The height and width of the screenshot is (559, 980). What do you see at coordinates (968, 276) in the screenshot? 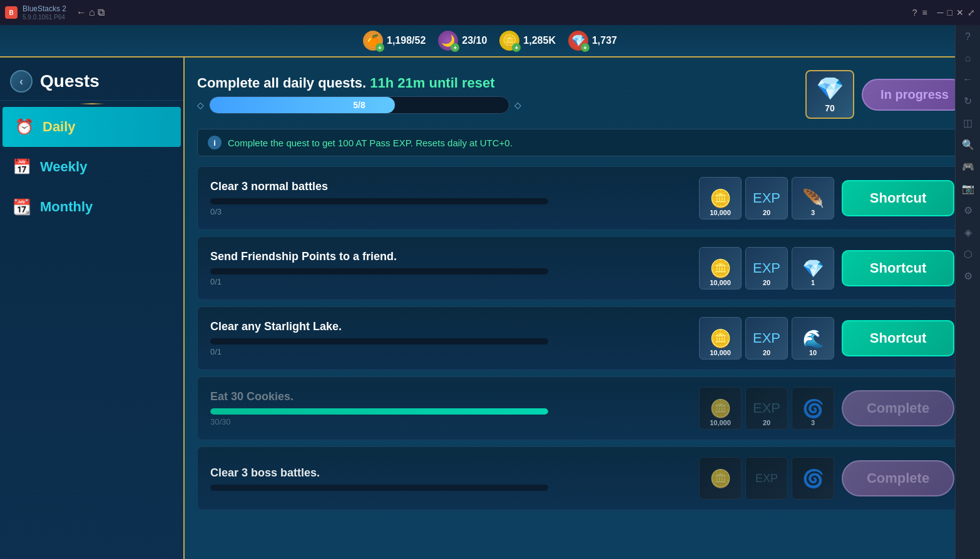
I see `sidebar-gear-icon: ⚙` at bounding box center [968, 276].